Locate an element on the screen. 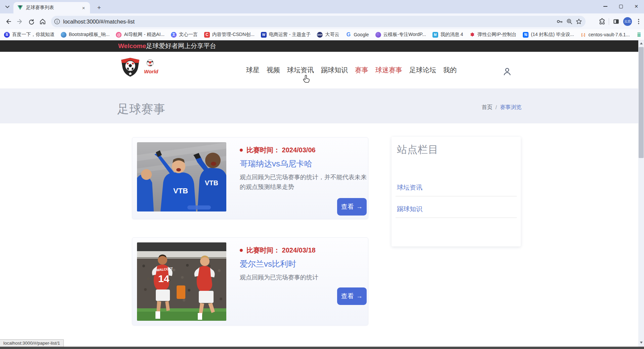 The image size is (644, 349). match-title-link: 爱尔兰vs比利时 is located at coordinates (268, 264).